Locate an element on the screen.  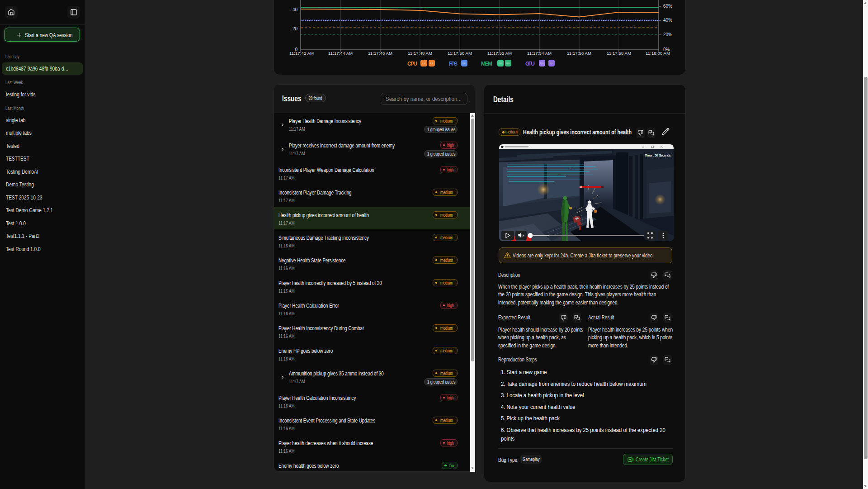
svg-text: 40 is located at coordinates (295, 10).